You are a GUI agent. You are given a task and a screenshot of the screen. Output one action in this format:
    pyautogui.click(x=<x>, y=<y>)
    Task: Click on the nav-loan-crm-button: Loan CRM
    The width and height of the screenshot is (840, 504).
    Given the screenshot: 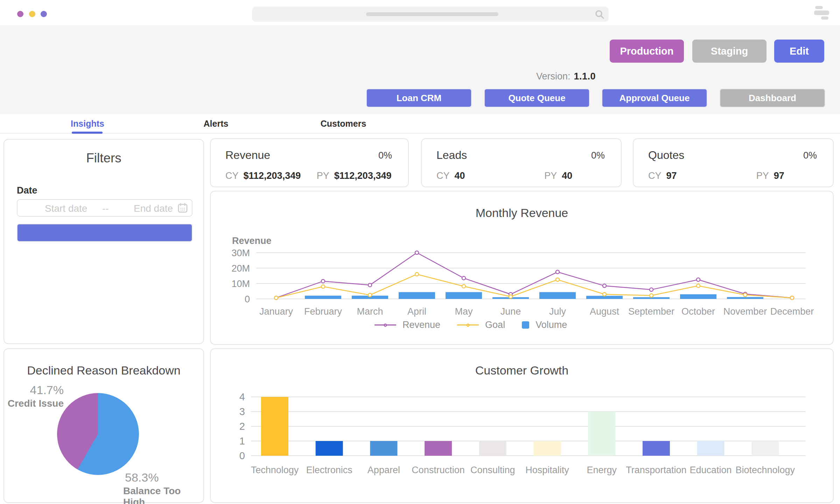 What is the action you would take?
    pyautogui.click(x=419, y=98)
    